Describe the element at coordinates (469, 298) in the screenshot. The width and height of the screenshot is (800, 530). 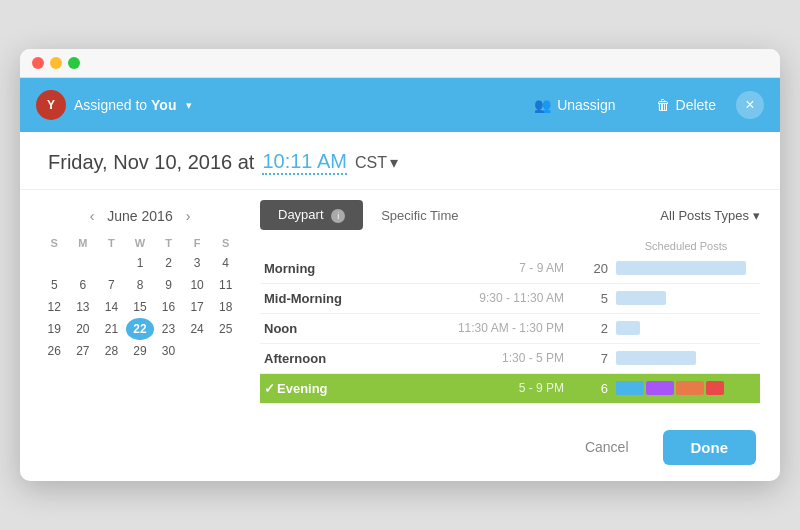
I see `time-slot-range: 9:30 - 11:30 AM` at that location.